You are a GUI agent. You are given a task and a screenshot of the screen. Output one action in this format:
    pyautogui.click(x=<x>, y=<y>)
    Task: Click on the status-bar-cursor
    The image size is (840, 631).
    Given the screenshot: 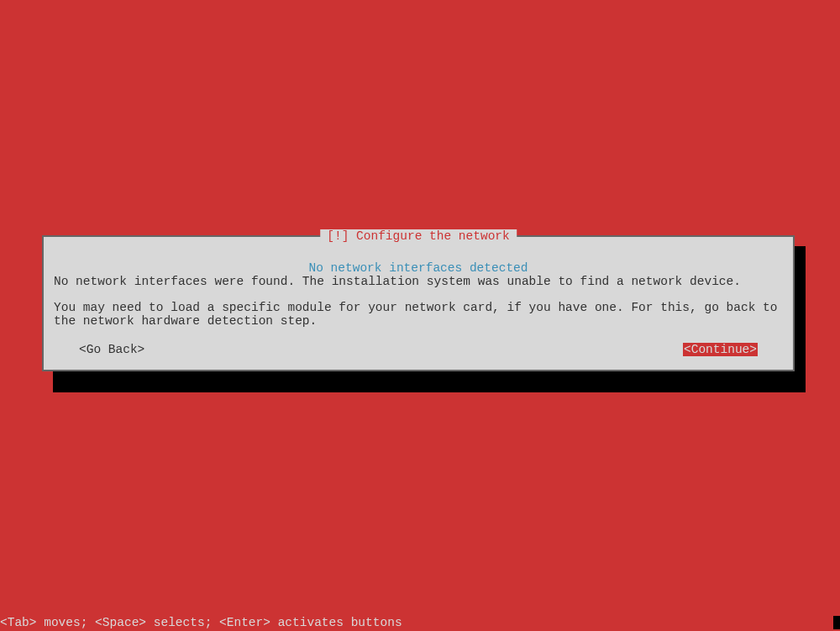 What is the action you would take?
    pyautogui.click(x=837, y=623)
    